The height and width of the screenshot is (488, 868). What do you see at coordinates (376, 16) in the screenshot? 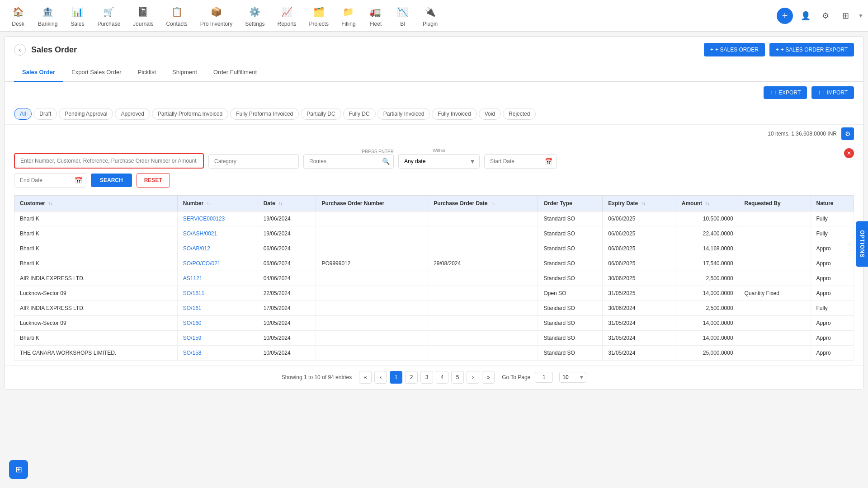
I see `nav-item-fleet: 🚛 Fleet` at bounding box center [376, 16].